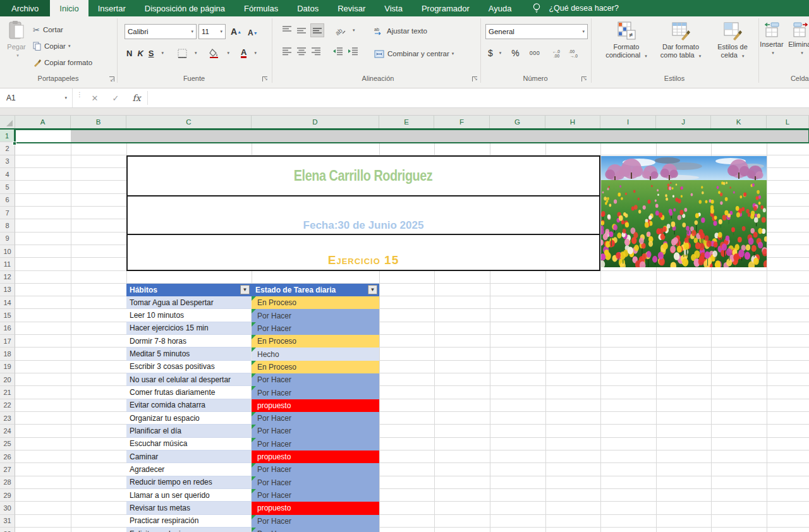  Describe the element at coordinates (116, 98) in the screenshot. I see `enter-button: ✓` at that location.